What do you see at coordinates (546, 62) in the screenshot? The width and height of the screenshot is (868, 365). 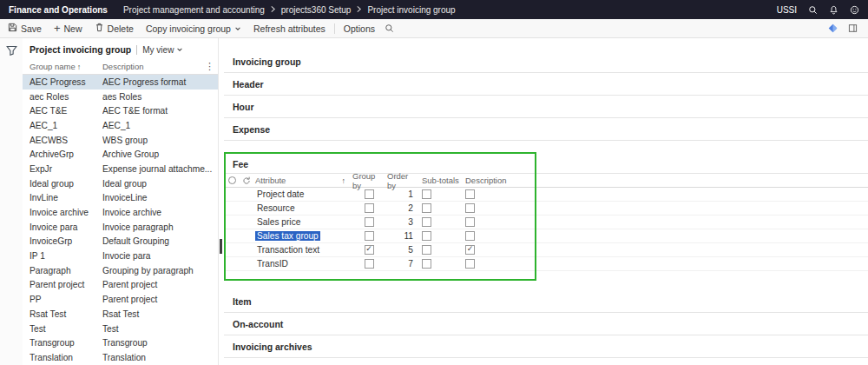 I see `section-invoicing-group: Invoicing group` at bounding box center [546, 62].